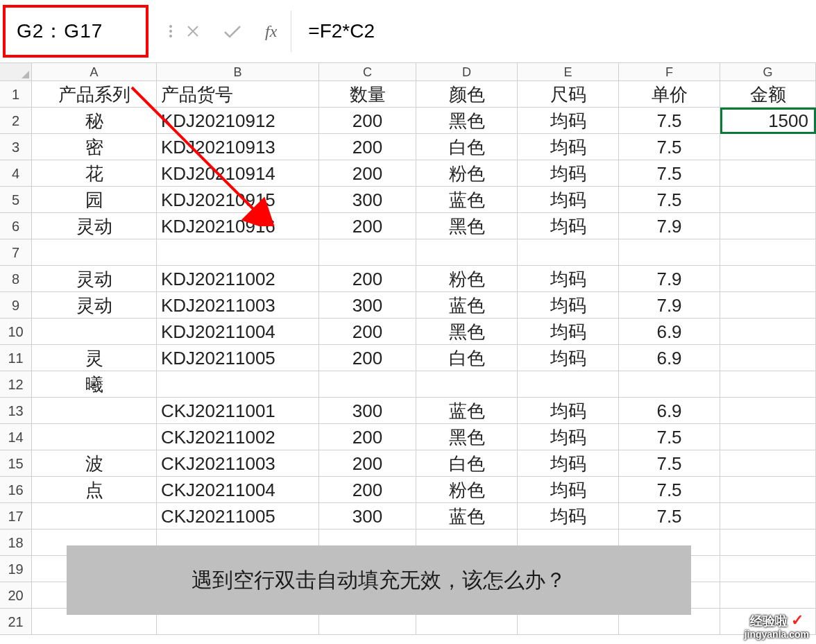  What do you see at coordinates (16, 94) in the screenshot?
I see `row-header: 1` at bounding box center [16, 94].